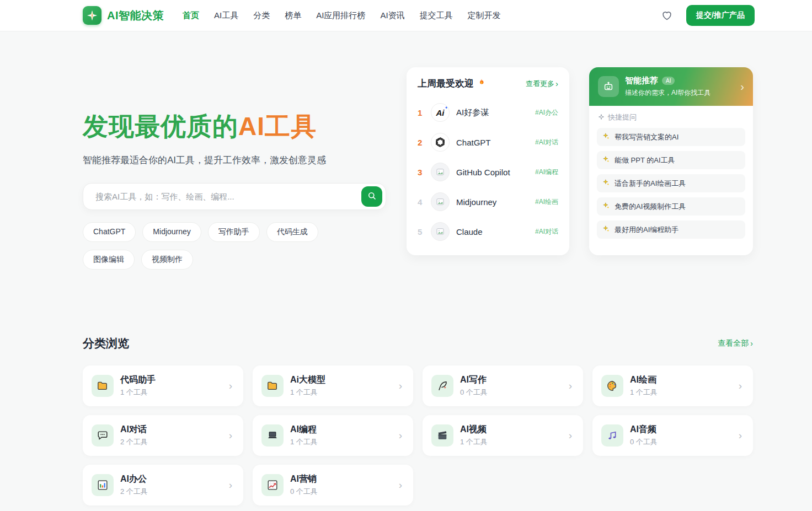  I want to click on chat-bubble-icon, so click(103, 435).